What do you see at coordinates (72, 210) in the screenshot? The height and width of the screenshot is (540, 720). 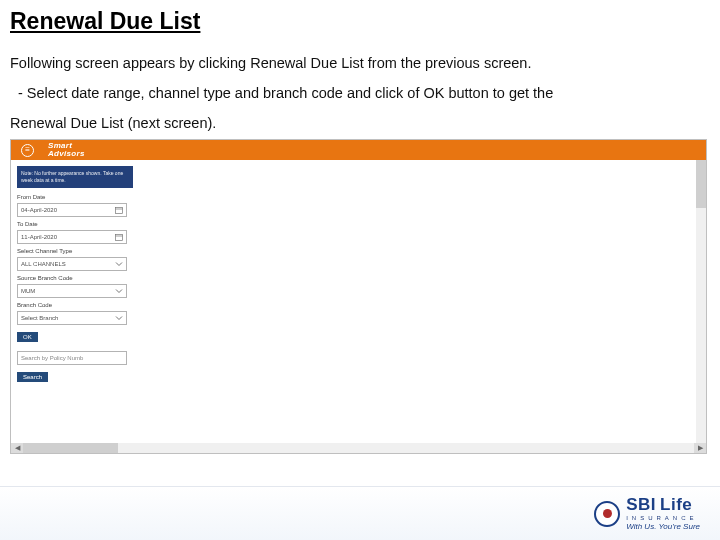 I see `from-date-input: 04-April-2020` at bounding box center [72, 210].